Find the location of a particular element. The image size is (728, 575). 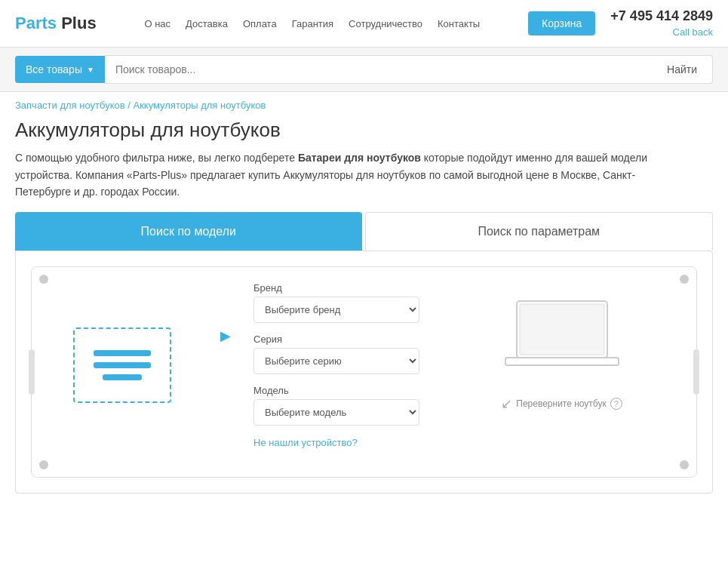

series-select: Выберите серию is located at coordinates (336, 361).